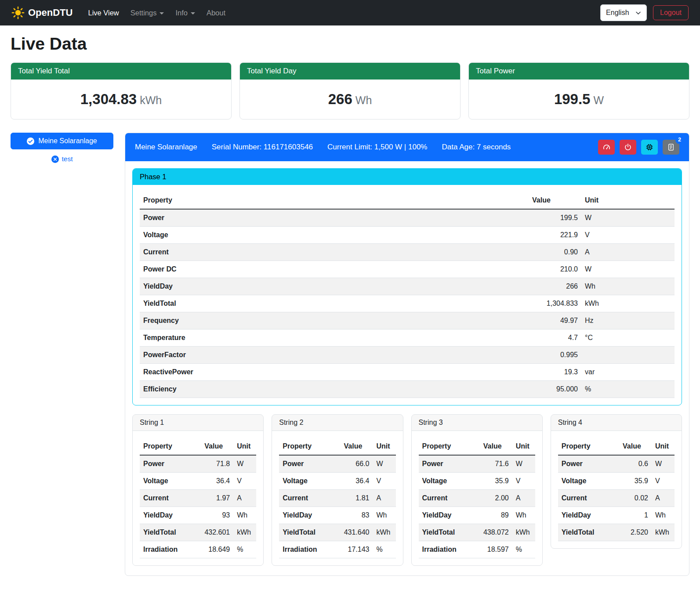  What do you see at coordinates (524, 516) in the screenshot?
I see `row-unit: Wh` at bounding box center [524, 516].